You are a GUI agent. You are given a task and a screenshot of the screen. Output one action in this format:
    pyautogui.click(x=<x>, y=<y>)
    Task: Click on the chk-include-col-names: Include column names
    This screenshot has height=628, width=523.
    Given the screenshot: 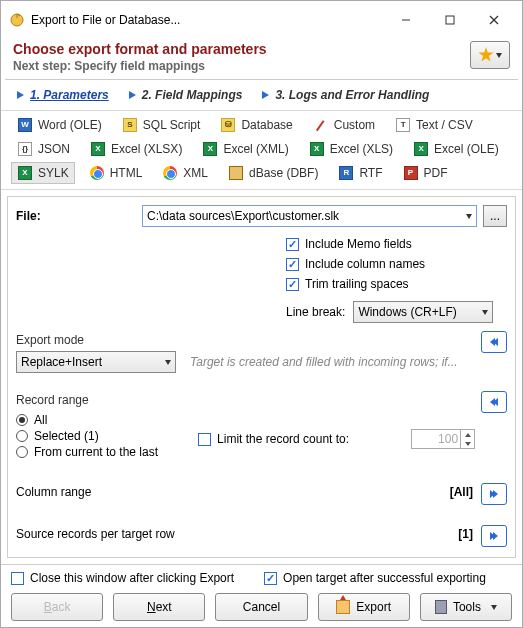 What is the action you would take?
    pyautogui.click(x=396, y=264)
    